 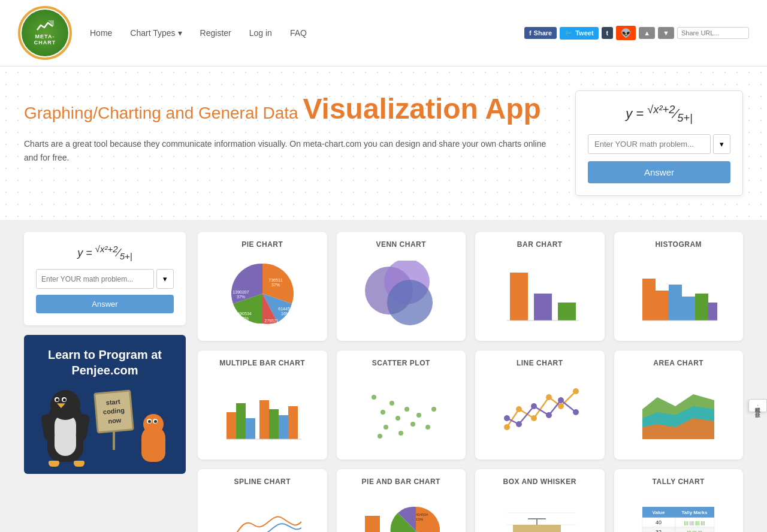 What do you see at coordinates (262, 286) in the screenshot?
I see `chart-card-pie: PIE CHART 73` at bounding box center [262, 286].